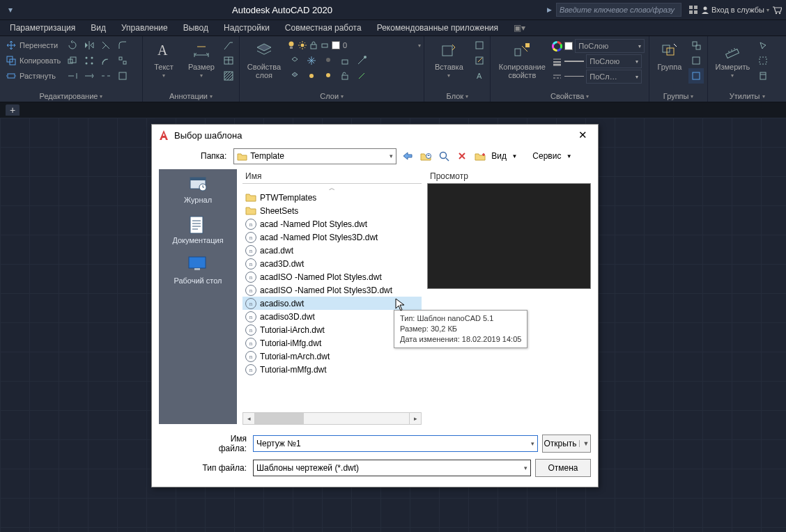 The image size is (786, 532). What do you see at coordinates (332, 263) in the screenshot?
I see `file-row: nacad3D.dwt` at bounding box center [332, 263].